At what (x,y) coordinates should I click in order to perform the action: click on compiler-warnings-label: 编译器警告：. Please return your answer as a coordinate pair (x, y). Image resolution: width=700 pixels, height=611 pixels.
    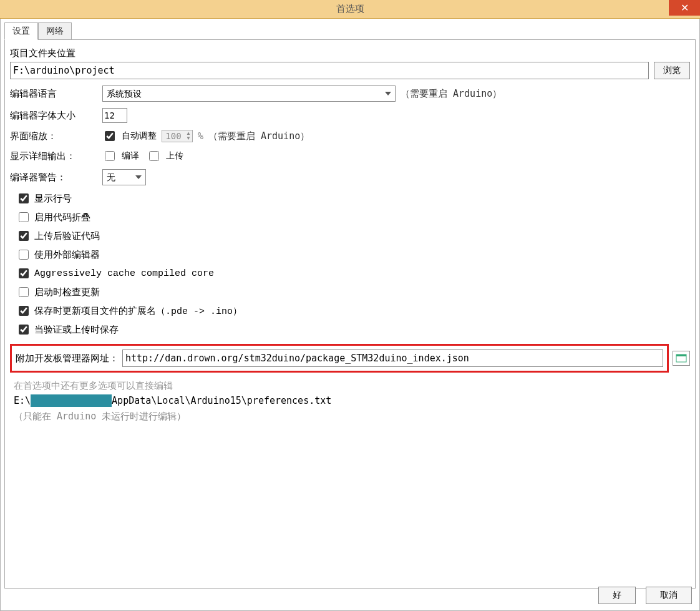
    Looking at the image, I should click on (54, 177).